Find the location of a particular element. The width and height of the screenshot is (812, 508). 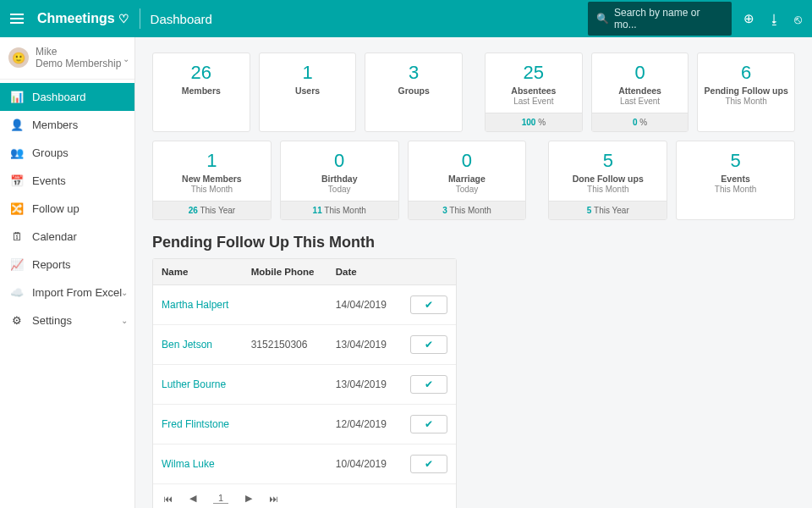

table-row: Wilma Luke10/04/2019✔ is located at coordinates (304, 464).